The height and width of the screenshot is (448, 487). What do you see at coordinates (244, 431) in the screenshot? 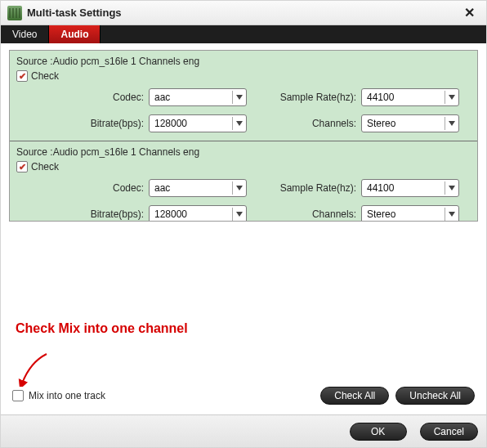
I see `footer: OK Cancel` at bounding box center [244, 431].